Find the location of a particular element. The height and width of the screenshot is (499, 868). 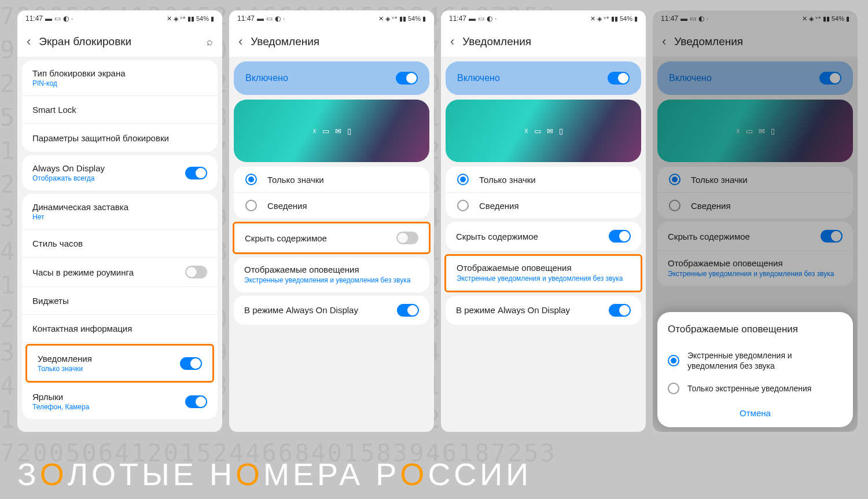

header-title: Экран блокировки is located at coordinates (85, 42).